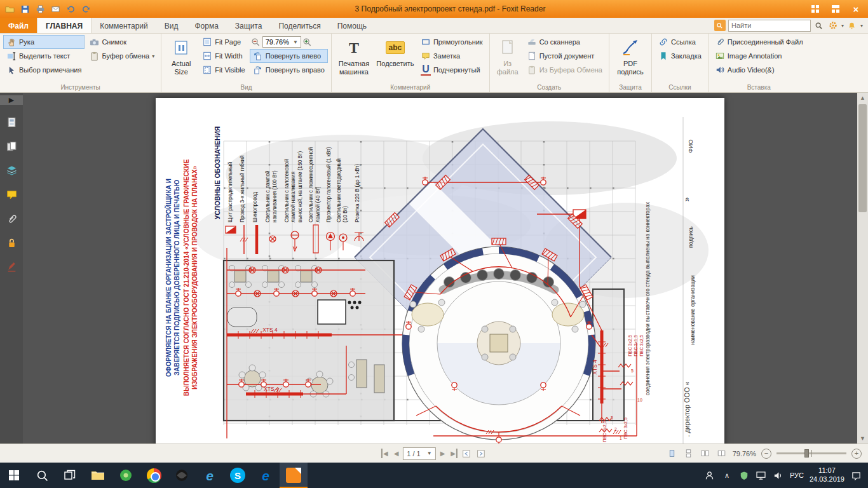  Describe the element at coordinates (863, 438) in the screenshot. I see `scroll-down-icon: ▼` at that location.